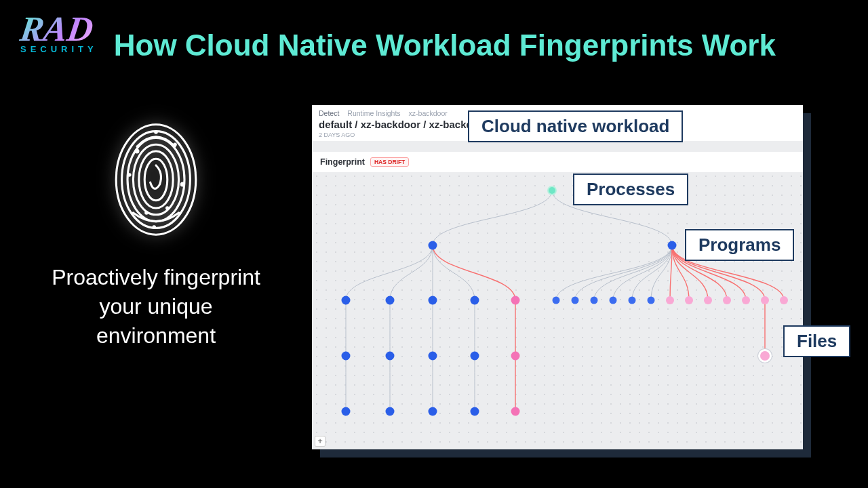 This screenshot has height=488, width=868. I want to click on logo: RAD SECURITY, so click(59, 34).